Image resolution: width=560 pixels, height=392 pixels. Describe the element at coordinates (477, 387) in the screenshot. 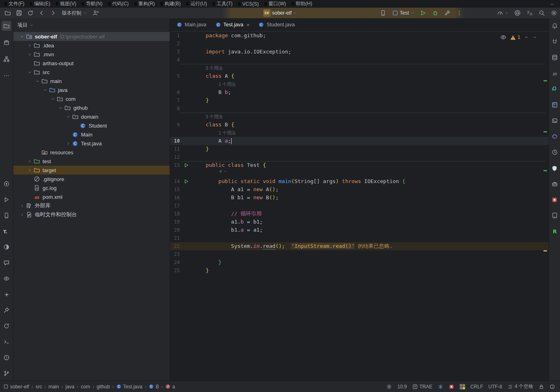

I see `line-ending: CRLF` at that location.